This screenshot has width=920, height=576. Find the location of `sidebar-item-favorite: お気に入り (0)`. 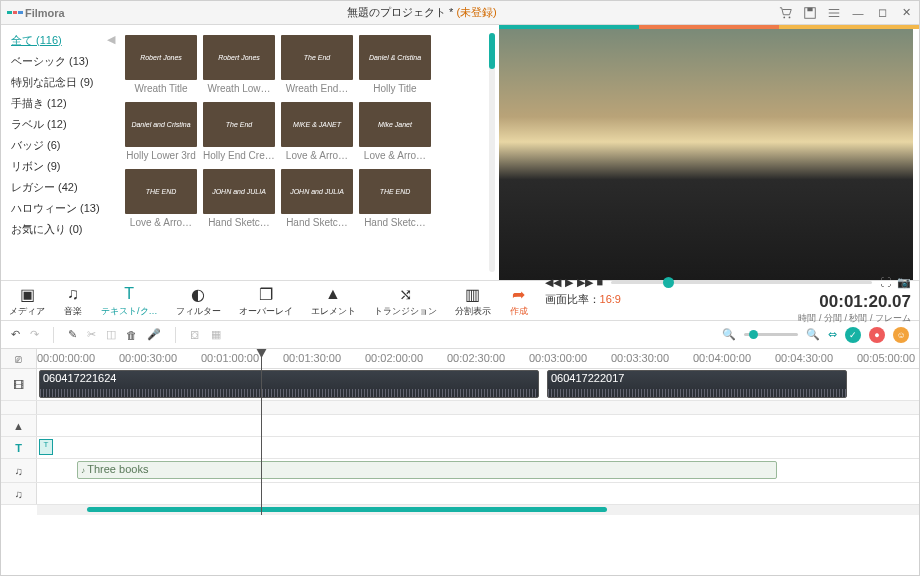

sidebar-item-favorite: お気に入り (0) is located at coordinates (61, 230).